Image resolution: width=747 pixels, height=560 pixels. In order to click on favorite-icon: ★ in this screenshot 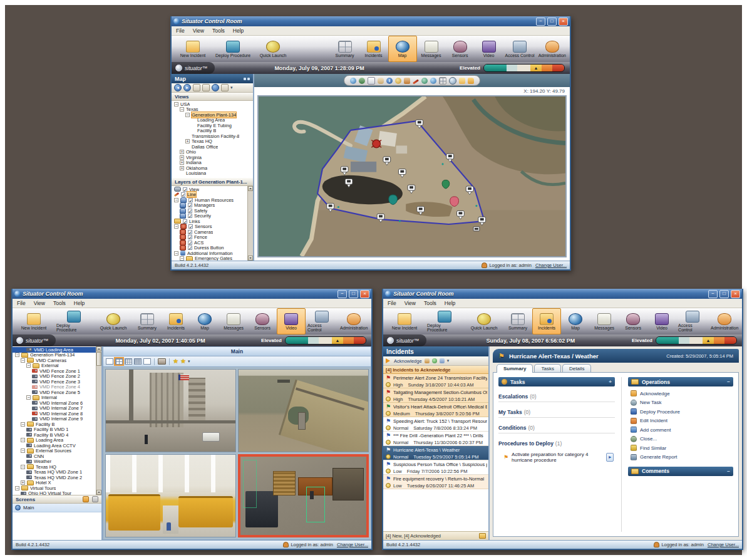, I will do `click(175, 361)`.